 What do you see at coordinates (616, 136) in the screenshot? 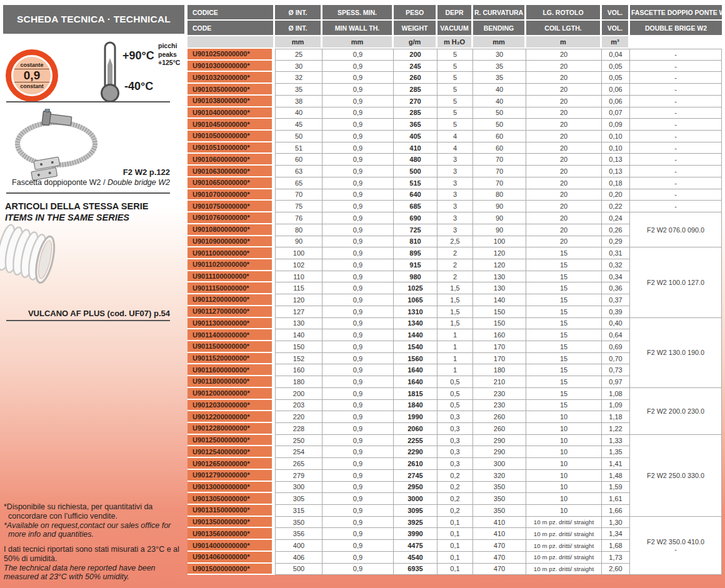
I see `volume-cell: 0,10` at bounding box center [616, 136].